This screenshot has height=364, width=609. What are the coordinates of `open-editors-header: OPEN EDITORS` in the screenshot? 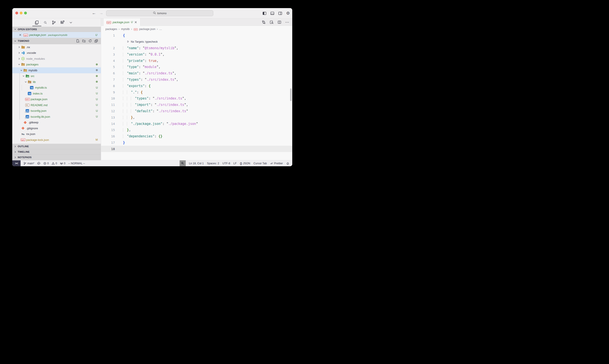 It's located at (56, 29).